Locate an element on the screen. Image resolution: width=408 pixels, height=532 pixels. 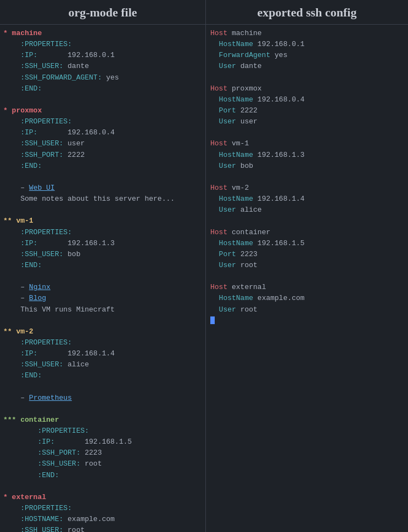
org-line: Some notes about this server here... is located at coordinates (104, 199).